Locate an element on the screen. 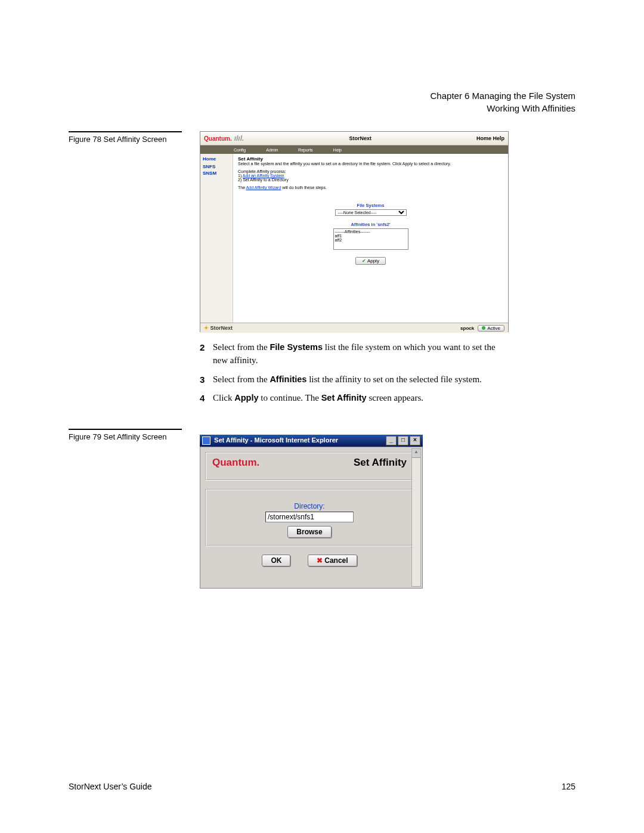  status-bar: ✦ StorNext spock Active is located at coordinates (354, 328).